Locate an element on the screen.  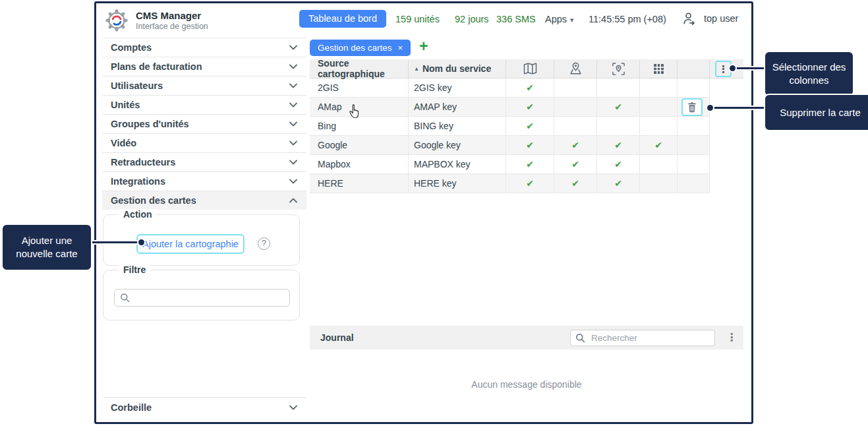
table-row-mapbox: Mapbox MAPBOX key ✔ ✔ ✔ is located at coordinates (510, 165).